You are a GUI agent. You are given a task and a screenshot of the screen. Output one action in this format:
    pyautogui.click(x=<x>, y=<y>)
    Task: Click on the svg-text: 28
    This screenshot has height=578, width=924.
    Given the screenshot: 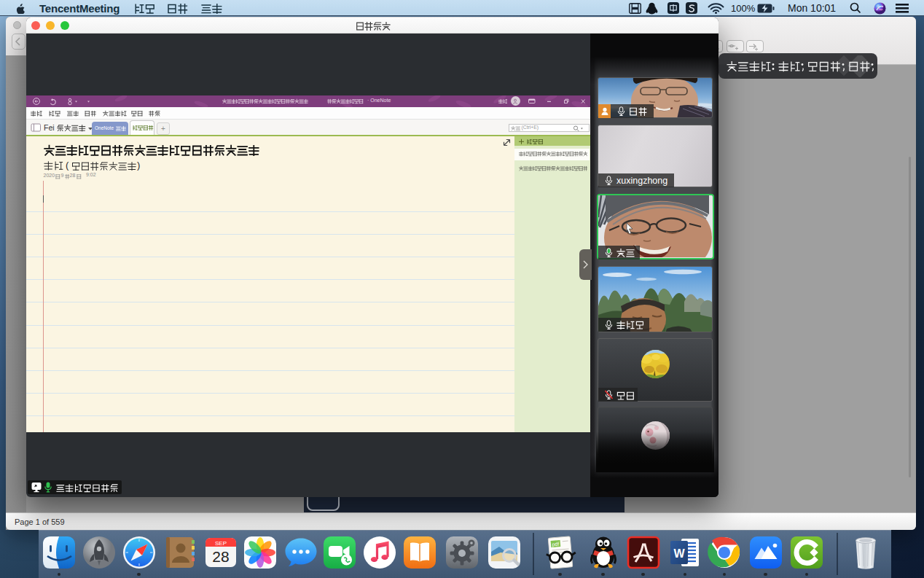 What is the action you would take?
    pyautogui.click(x=220, y=557)
    